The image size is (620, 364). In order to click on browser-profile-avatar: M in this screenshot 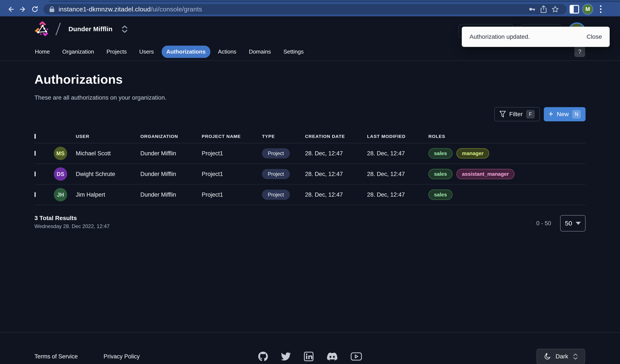, I will do `click(588, 9)`.